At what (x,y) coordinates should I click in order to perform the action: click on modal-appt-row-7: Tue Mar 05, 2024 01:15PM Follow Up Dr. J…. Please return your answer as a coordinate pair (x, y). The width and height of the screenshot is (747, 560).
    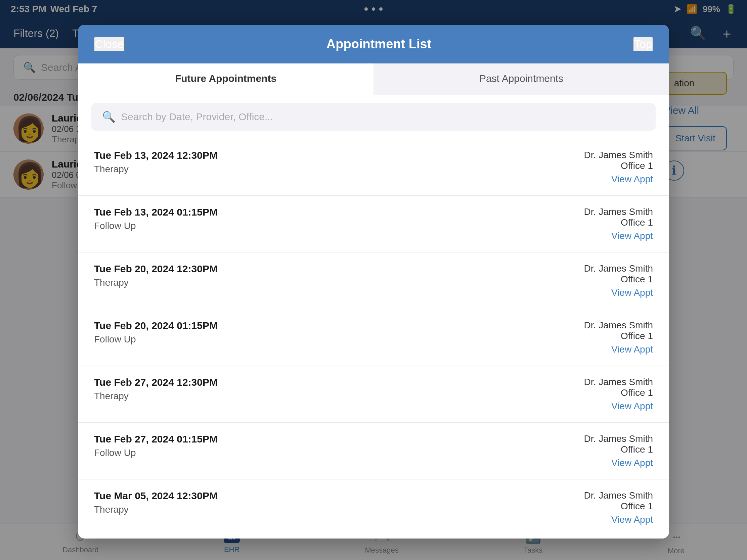
    Looking at the image, I should click on (374, 537).